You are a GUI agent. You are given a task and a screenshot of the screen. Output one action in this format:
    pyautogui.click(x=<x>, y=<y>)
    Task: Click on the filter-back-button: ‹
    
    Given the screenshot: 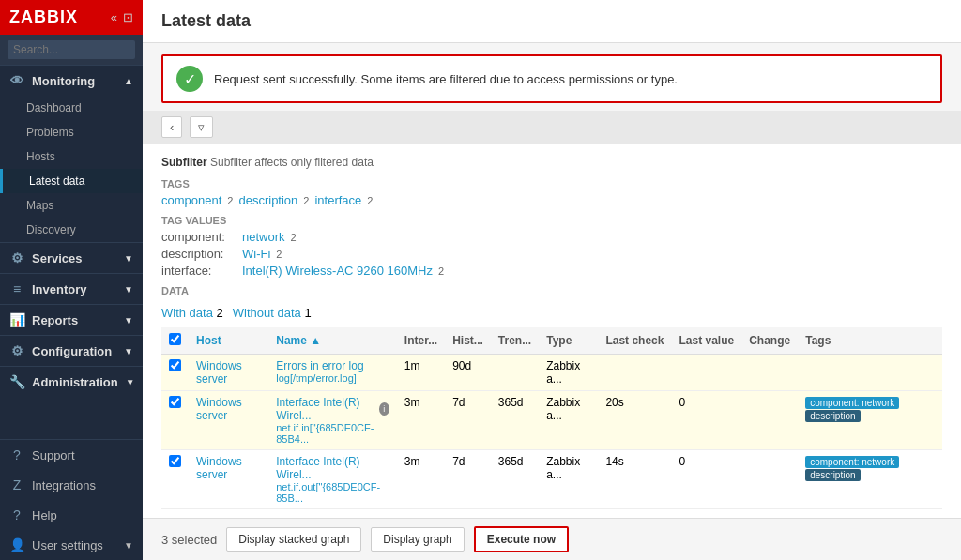 What is the action you would take?
    pyautogui.click(x=172, y=128)
    